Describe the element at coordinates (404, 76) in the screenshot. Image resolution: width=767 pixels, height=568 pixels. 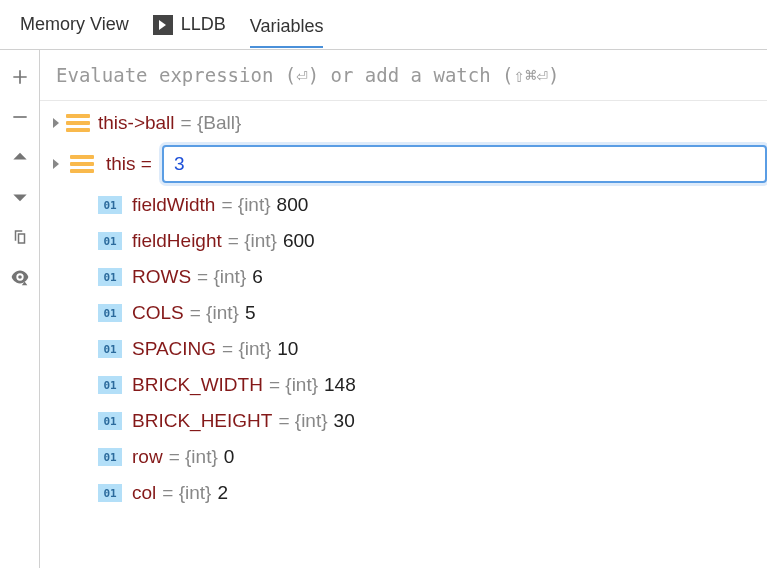
I see `evaluate-expression-hint: Evaluate expression (⏎) or add a watch (…` at that location.